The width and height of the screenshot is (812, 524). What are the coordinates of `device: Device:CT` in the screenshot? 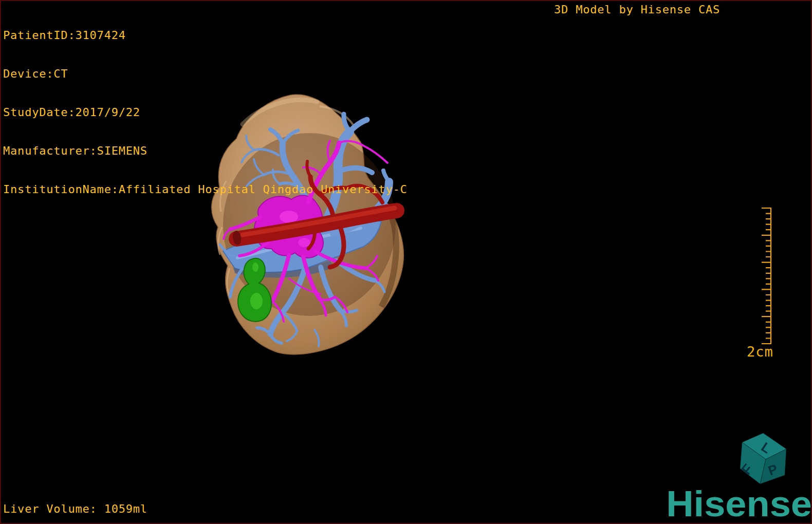 It's located at (206, 74).